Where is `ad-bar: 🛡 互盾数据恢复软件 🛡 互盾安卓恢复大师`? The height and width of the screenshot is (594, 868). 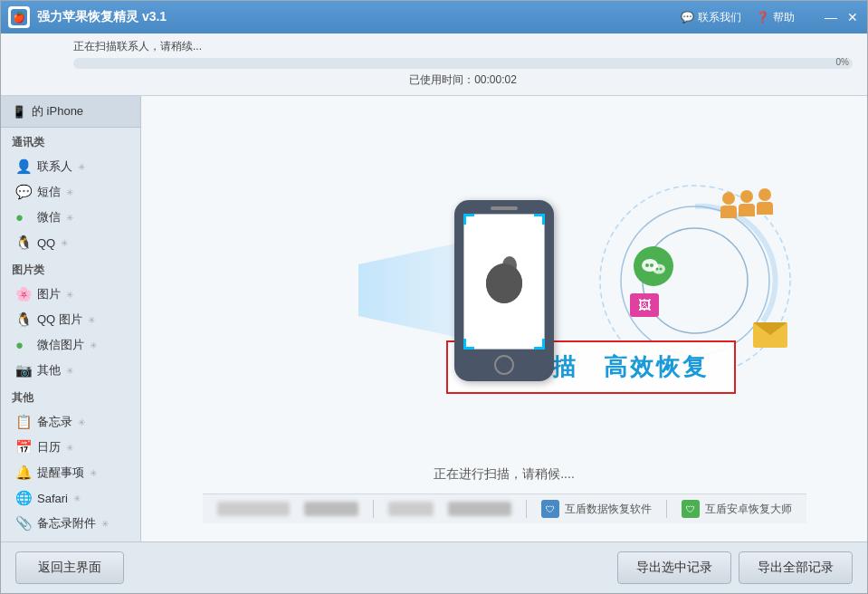 ad-bar: 🛡 互盾数据恢复软件 🛡 互盾安卓恢复大师 is located at coordinates (505, 509).